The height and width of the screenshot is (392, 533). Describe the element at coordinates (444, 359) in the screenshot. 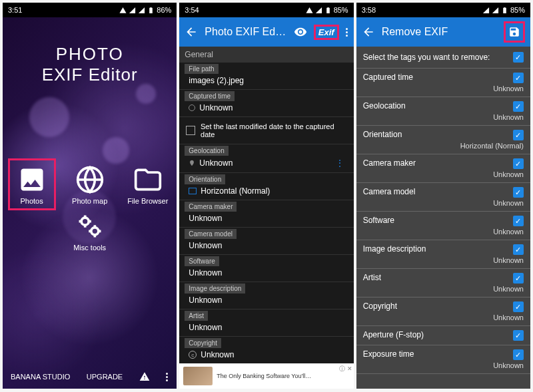

I see `tag-row: Exposure time✓Unknown` at that location.